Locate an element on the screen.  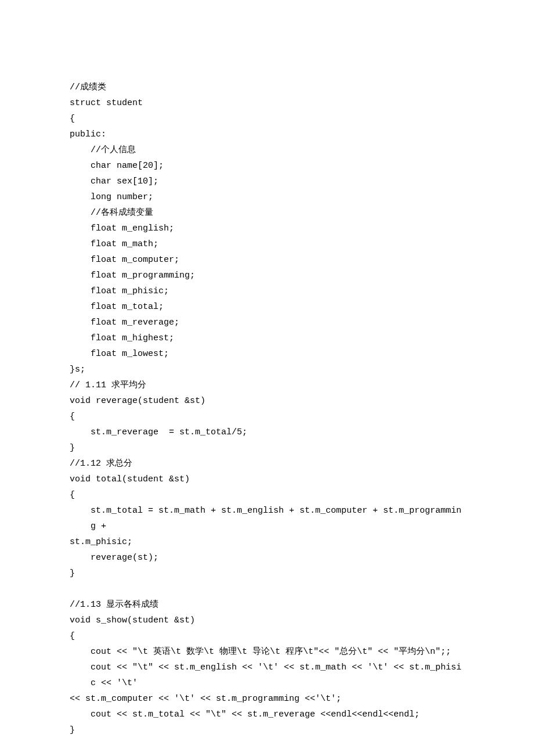
code-line: void total(student &st) is located at coordinates (130, 480).